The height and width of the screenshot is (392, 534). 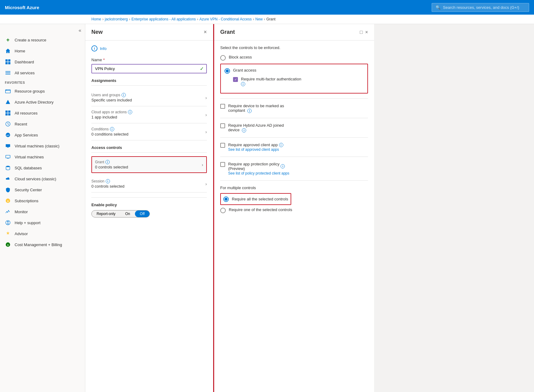 I want to click on users-groups-label: Users and groups i, so click(x=111, y=95).